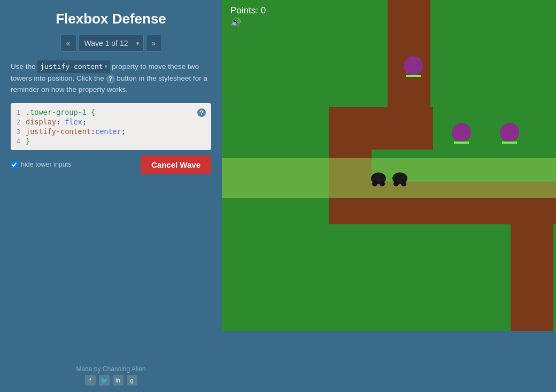 The image size is (556, 392). I want to click on hide-towers-checkbox, so click(14, 164).